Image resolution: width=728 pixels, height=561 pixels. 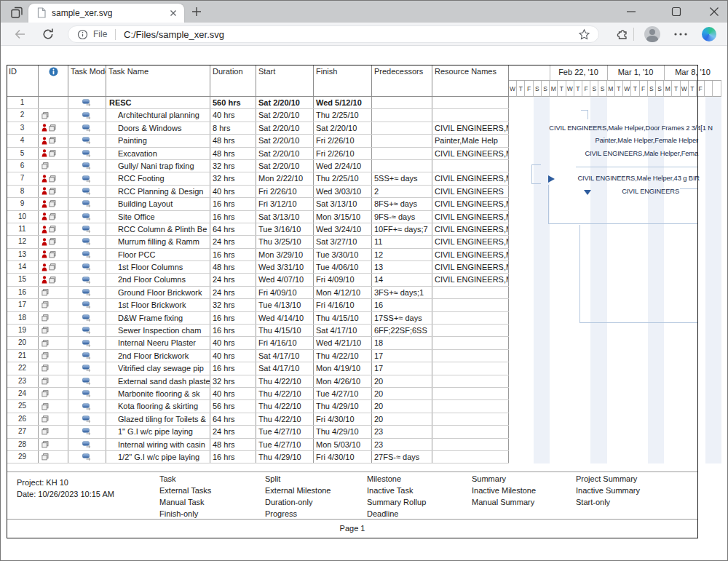 What do you see at coordinates (258, 230) in the screenshot?
I see `table-row: 11RCC Column & Plinth Be64 hrsTue 3/16/1…` at bounding box center [258, 230].